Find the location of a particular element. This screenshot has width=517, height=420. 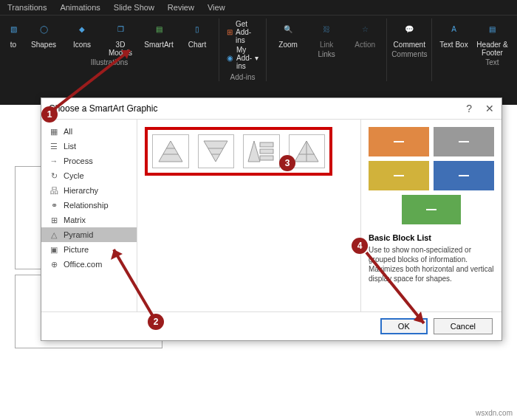

cat-list: ☰List is located at coordinates (89, 146).